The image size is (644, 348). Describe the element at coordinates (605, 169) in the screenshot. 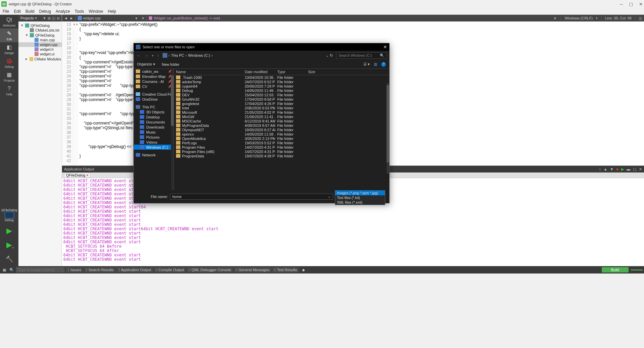

I see `output-prev-icon: ▲` at that location.